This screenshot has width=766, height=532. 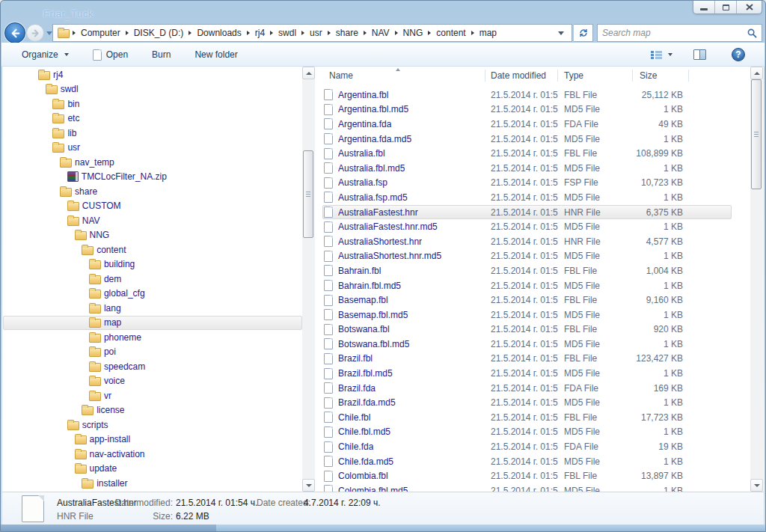 I want to click on file-scrollbar-thumb, so click(x=756, y=135).